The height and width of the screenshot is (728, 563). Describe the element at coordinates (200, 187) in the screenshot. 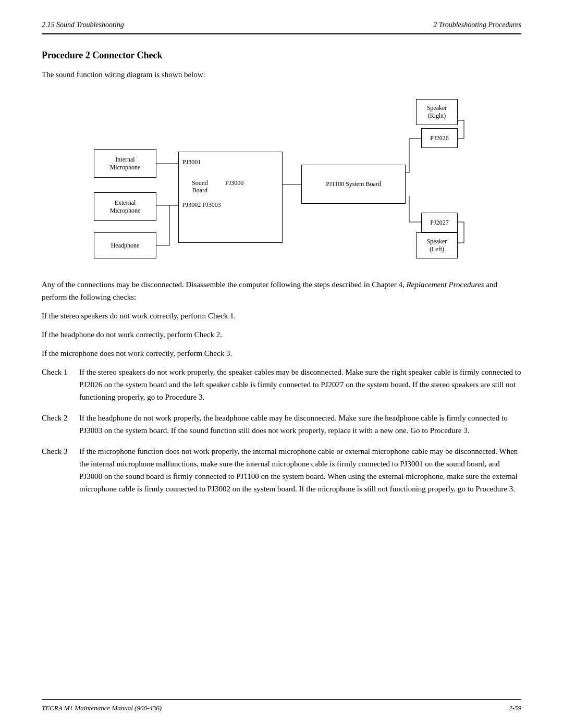

I see `sound-board-label: SoundBoard` at that location.